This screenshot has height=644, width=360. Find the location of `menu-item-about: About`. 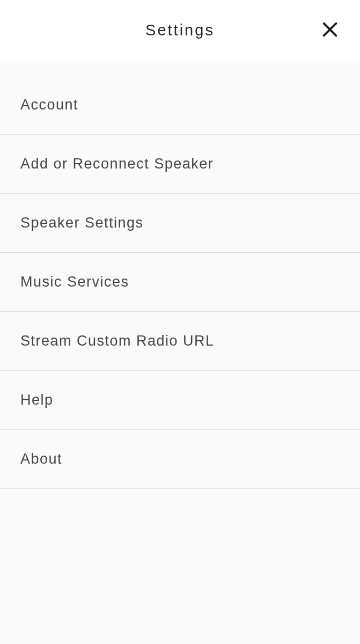

menu-item-about: About is located at coordinates (180, 459).